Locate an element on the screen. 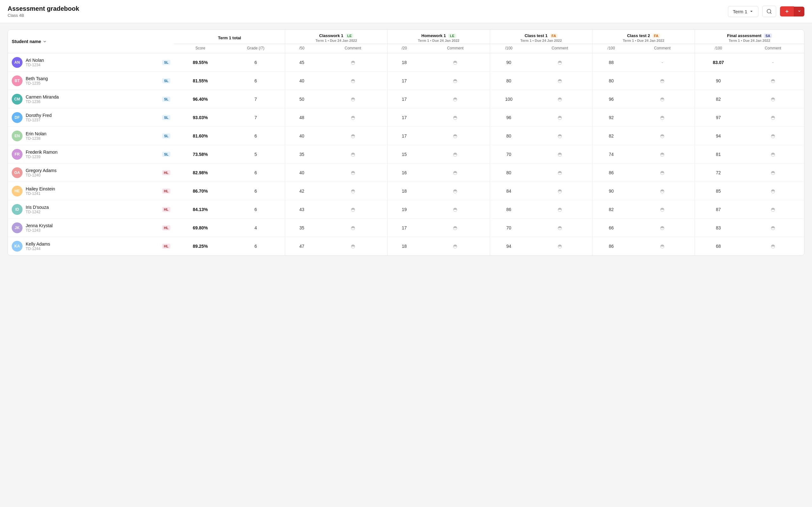  fa-score-cell: 68 is located at coordinates (718, 246).